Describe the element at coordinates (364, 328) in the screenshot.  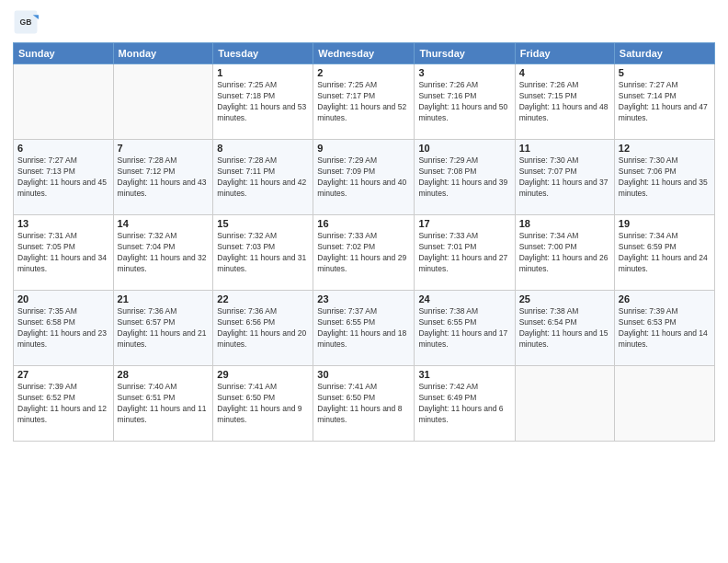
I see `week-row-4: 20Sunrise: 7:35 AM Sunset: 6:58 PM Dayli…` at that location.